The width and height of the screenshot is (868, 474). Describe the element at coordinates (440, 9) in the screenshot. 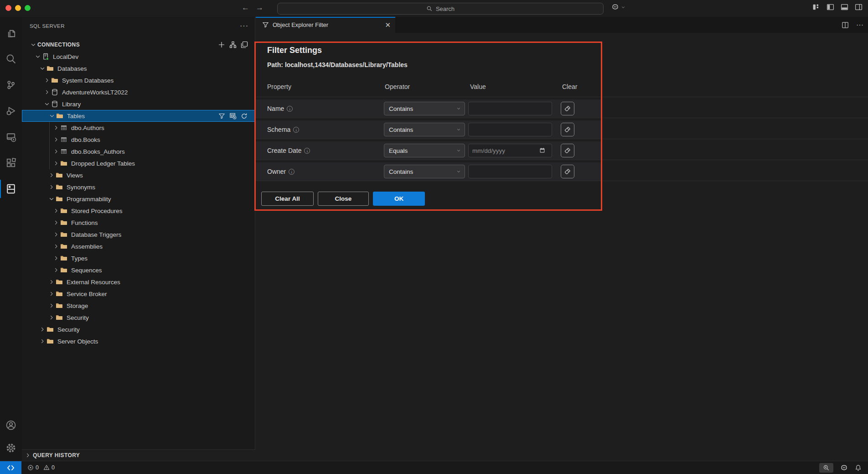

I see `search-input: Search` at that location.